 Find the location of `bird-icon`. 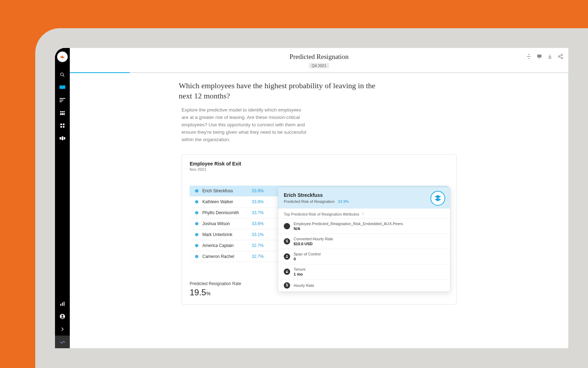

bird-icon is located at coordinates (62, 57).